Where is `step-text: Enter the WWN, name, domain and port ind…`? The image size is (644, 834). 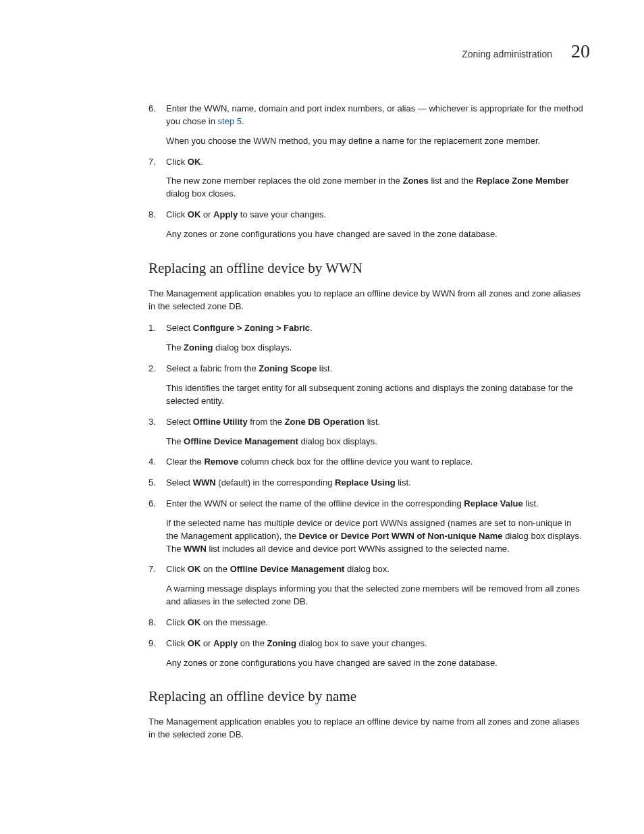 step-text: Enter the WWN, name, domain and port ind… is located at coordinates (375, 115).